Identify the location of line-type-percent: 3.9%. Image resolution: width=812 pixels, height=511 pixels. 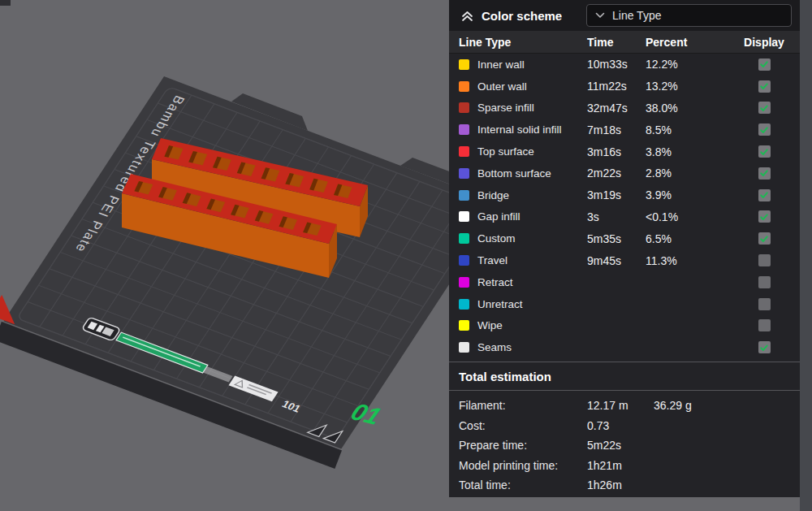
(690, 195).